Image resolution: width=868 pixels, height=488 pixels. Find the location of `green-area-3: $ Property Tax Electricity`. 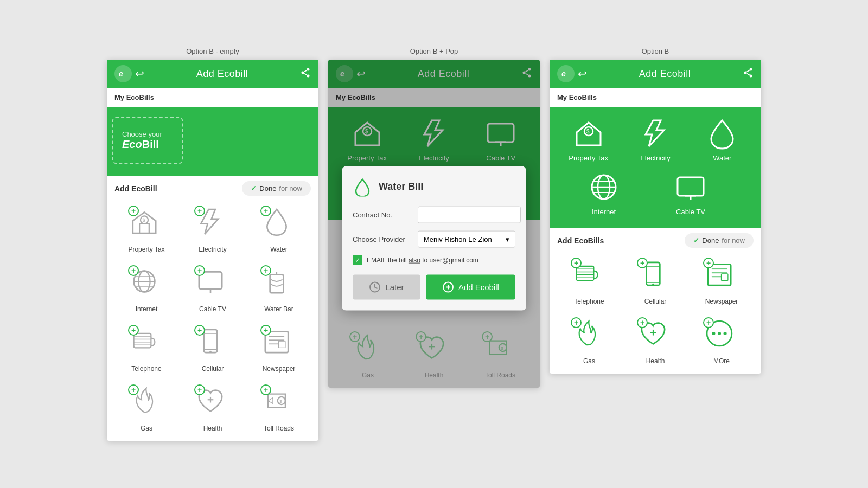

green-area-3: $ Property Tax Electricity is located at coordinates (655, 168).